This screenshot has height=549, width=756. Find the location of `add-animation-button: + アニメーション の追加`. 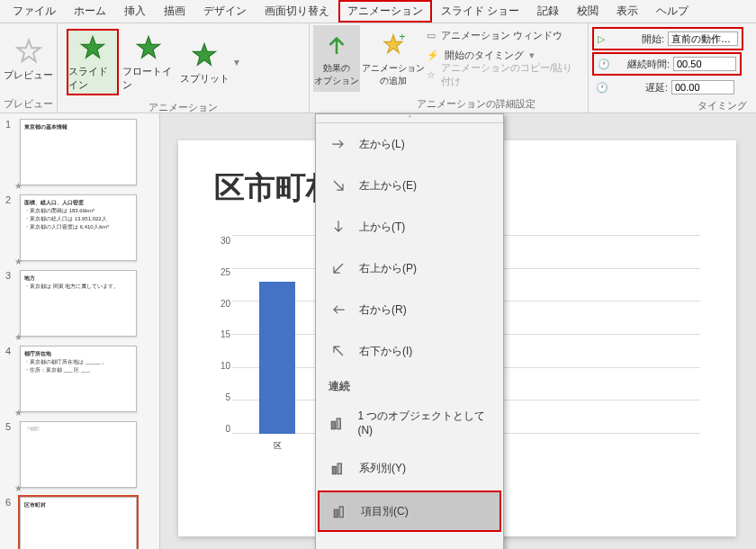

add-animation-button: + アニメーション の追加 is located at coordinates (393, 58).